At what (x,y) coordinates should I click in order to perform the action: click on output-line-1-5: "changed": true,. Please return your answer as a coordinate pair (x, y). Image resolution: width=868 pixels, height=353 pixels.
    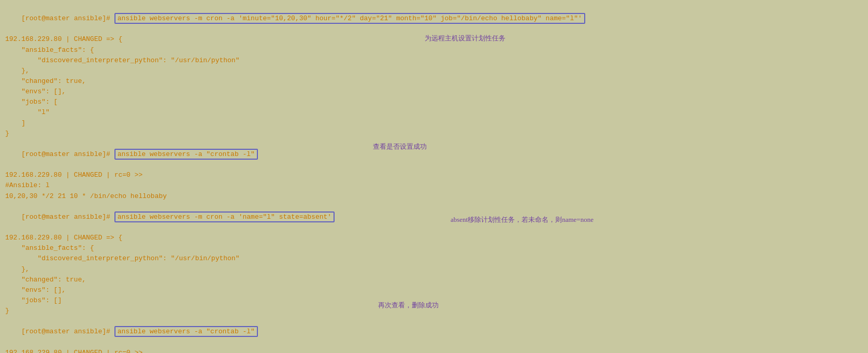
    Looking at the image, I should click on (434, 81).